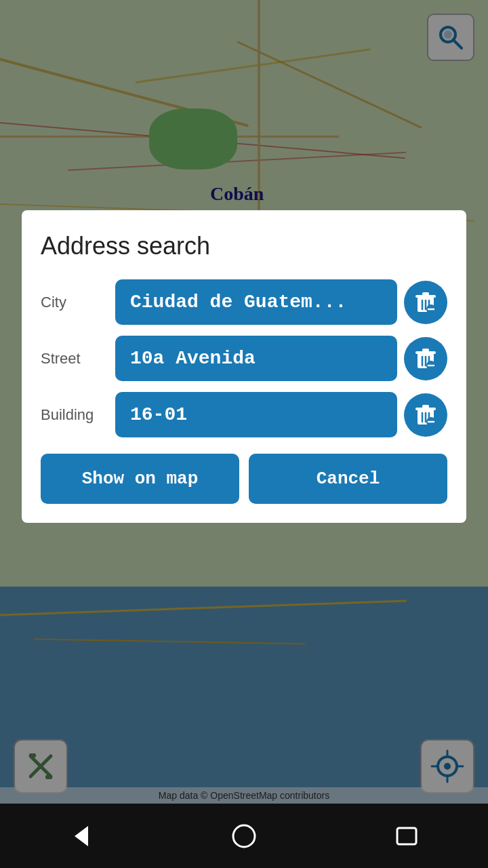 This screenshot has width=488, height=868. Describe the element at coordinates (244, 835) in the screenshot. I see `navigation-bar` at that location.